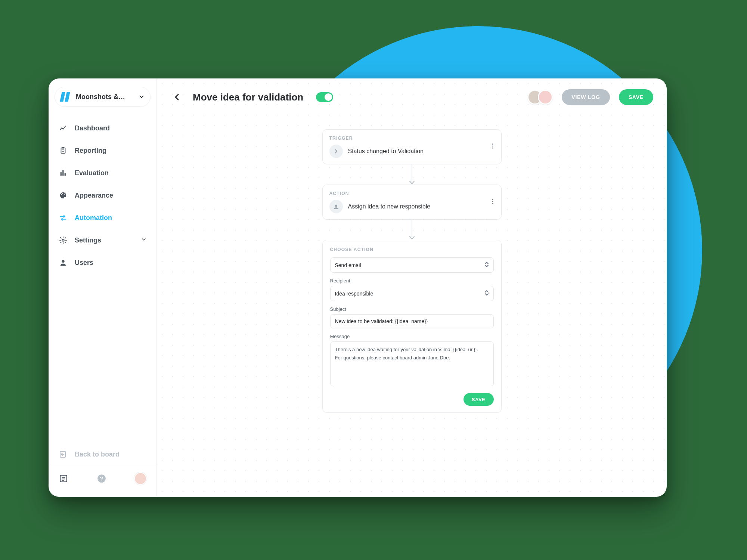  Describe the element at coordinates (63, 454) in the screenshot. I see `exit-icon` at that location.